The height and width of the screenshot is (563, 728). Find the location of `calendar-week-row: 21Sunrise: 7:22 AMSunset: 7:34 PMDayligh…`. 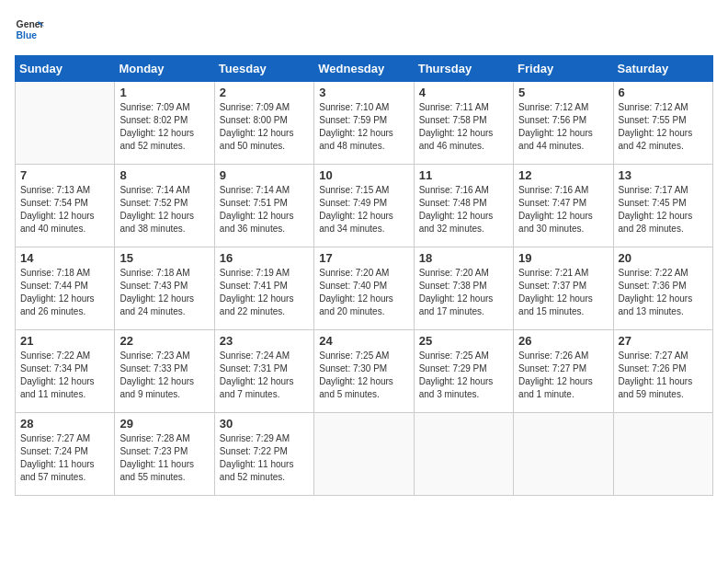

calendar-week-row: 21Sunrise: 7:22 AMSunset: 7:34 PMDayligh… is located at coordinates (364, 372).